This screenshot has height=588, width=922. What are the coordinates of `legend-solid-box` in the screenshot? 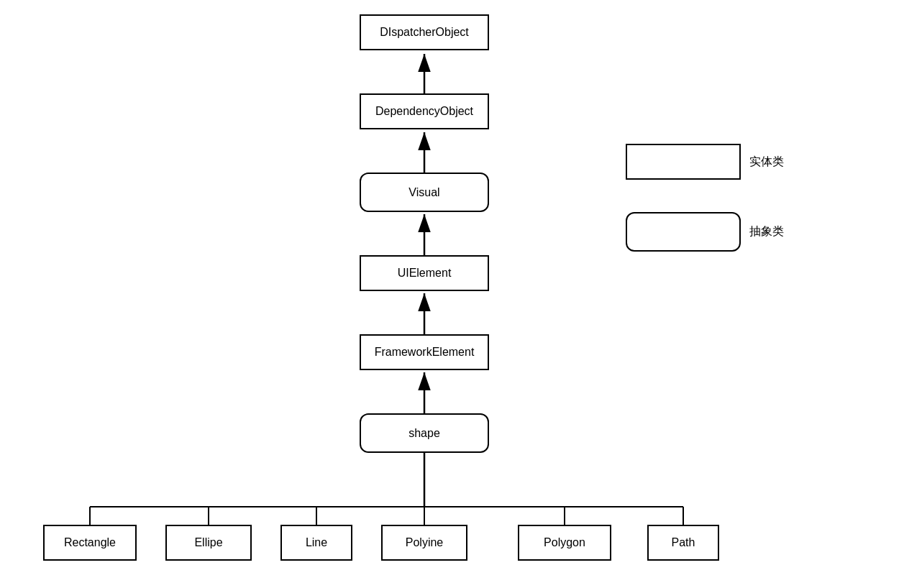 It's located at (683, 162).